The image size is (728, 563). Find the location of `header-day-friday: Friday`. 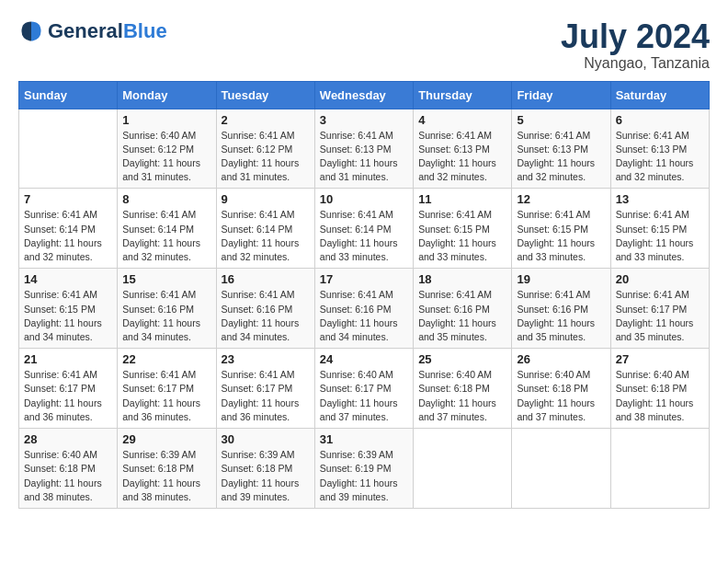

header-day-friday: Friday is located at coordinates (561, 95).